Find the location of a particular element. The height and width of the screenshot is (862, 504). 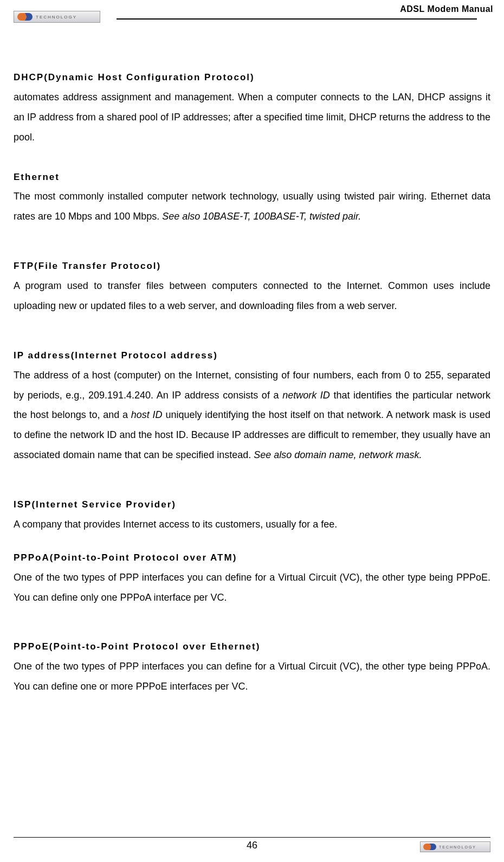

page-footer: 46 TECHNOLOGY is located at coordinates (252, 844).